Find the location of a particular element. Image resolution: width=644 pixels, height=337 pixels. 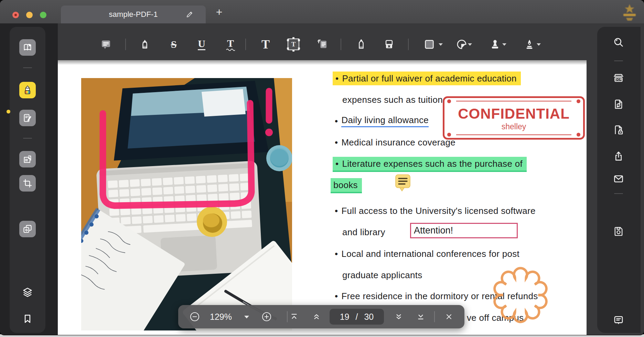

close-window-button is located at coordinates (16, 15).